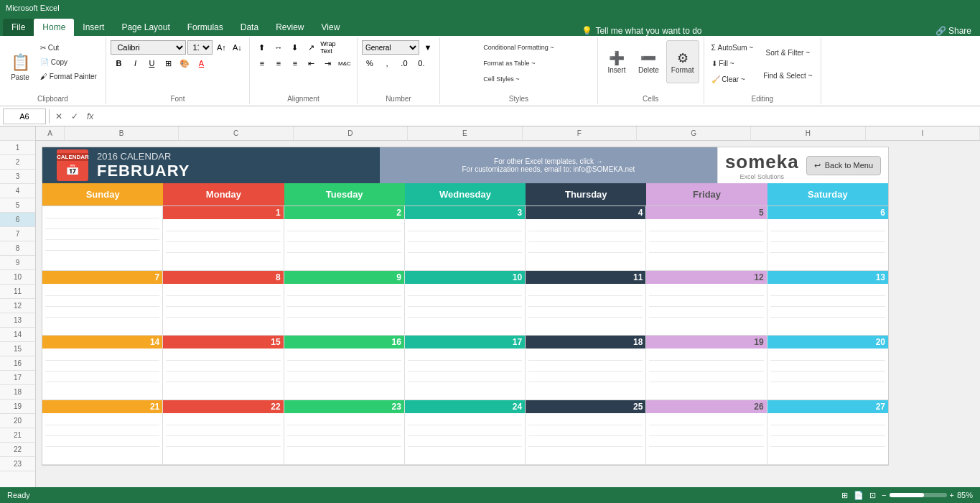  What do you see at coordinates (103, 303) in the screenshot?
I see `cell-week2-sun: 7` at bounding box center [103, 303].